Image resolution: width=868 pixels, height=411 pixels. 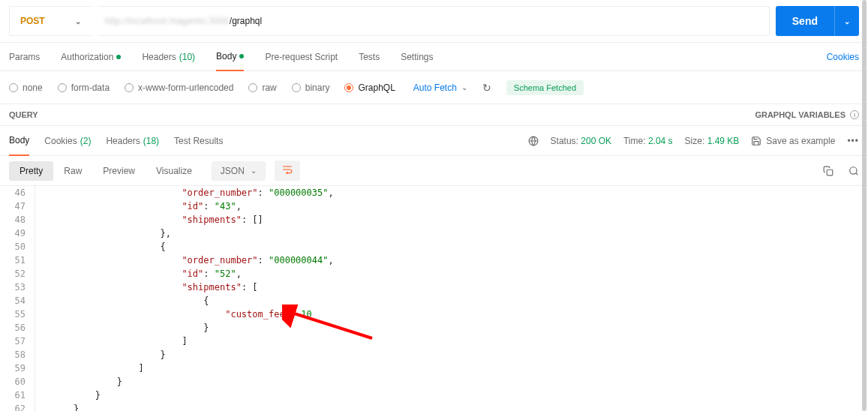 What do you see at coordinates (287, 171) in the screenshot?
I see `wrap-lines-button` at bounding box center [287, 171].